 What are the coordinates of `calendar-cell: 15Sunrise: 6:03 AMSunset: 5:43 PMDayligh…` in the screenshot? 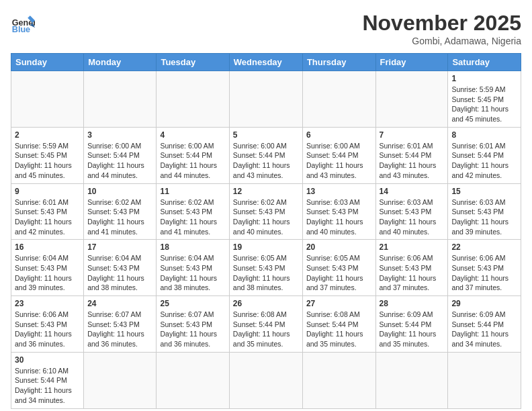 It's located at (485, 212).